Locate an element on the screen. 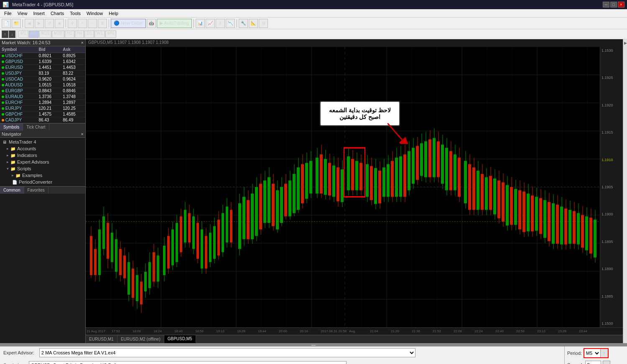 This screenshot has width=627, height=364. nav-item-expert-advisors: ▸ 📁 Expert Advisors is located at coordinates (43, 162).